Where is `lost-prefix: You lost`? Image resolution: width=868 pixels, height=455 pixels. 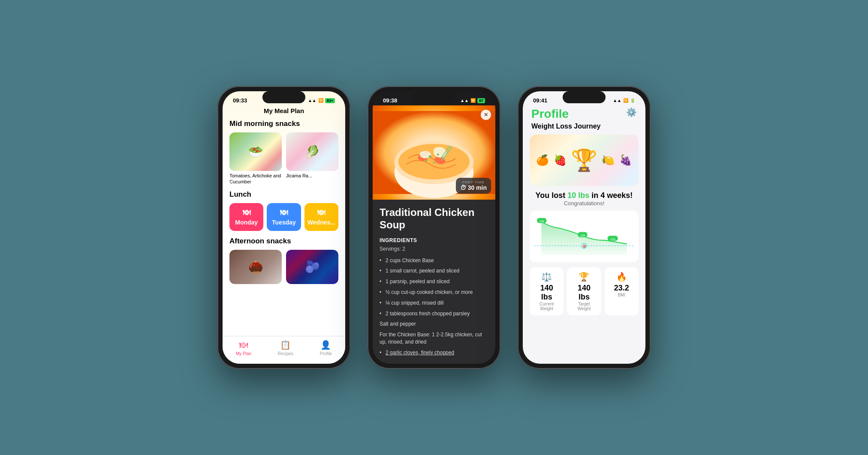
lost-prefix: You lost is located at coordinates (552, 195).